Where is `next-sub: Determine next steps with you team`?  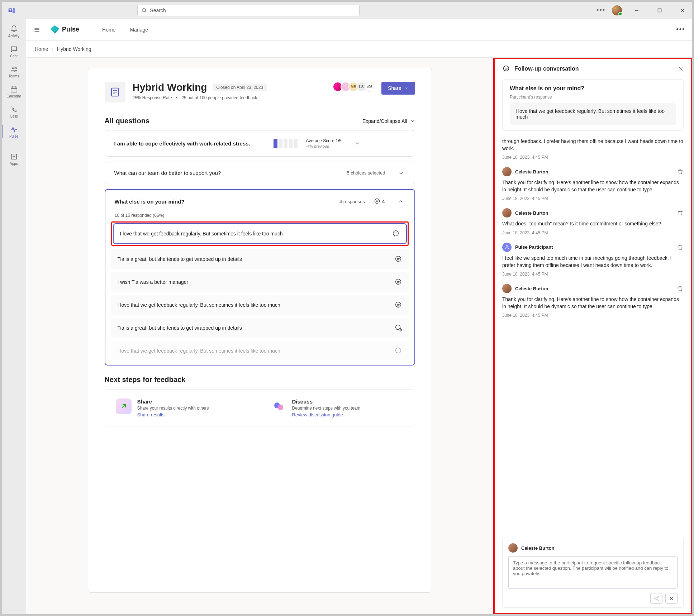 next-sub: Determine next steps with you team is located at coordinates (326, 408).